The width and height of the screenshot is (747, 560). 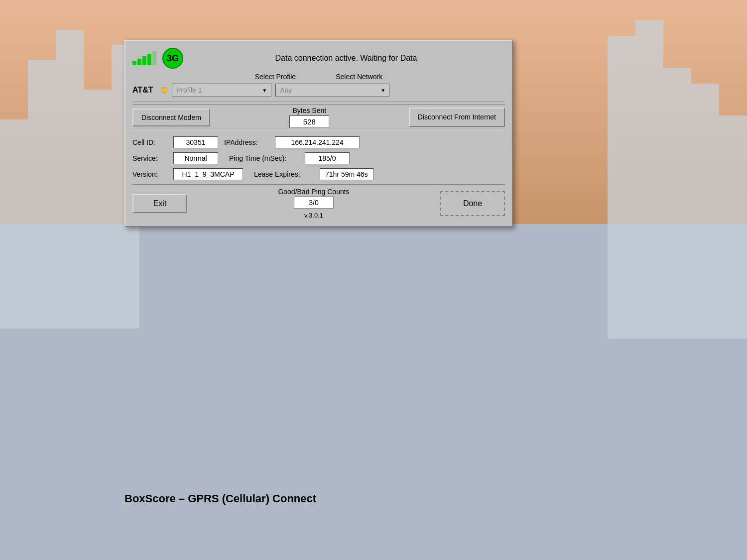 What do you see at coordinates (319, 117) in the screenshot?
I see `button-row: Disconnect Modem Bytes Sent 528 Disconne…` at bounding box center [319, 117].